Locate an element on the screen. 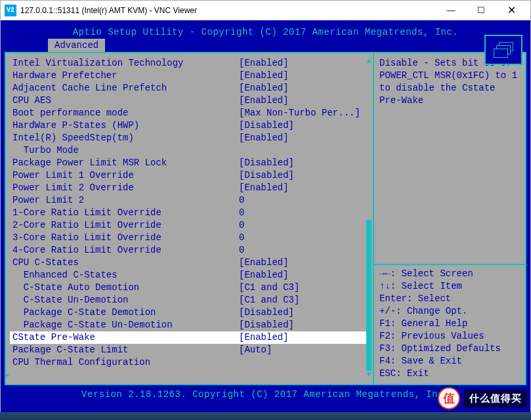 The height and width of the screenshot is (420, 531). key-hint: Enter: Select is located at coordinates (450, 299).